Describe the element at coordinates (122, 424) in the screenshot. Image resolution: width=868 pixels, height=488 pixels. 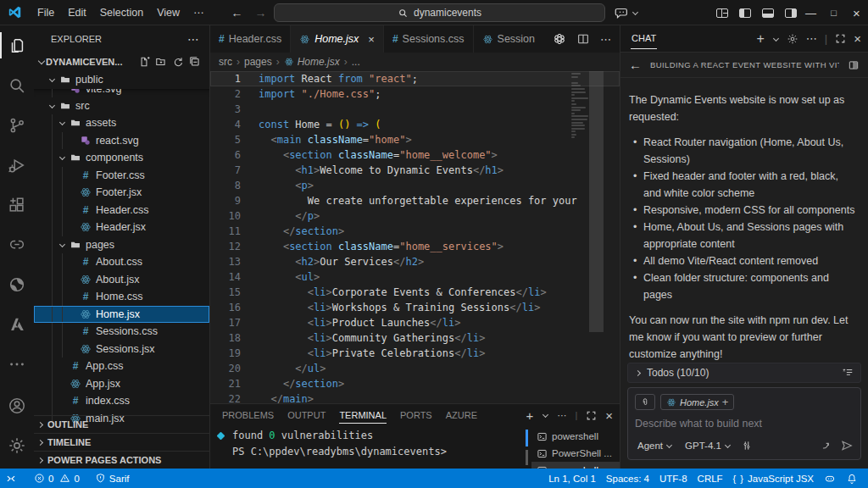
I see `sidebar-section-outline: OUTLINE` at that location.